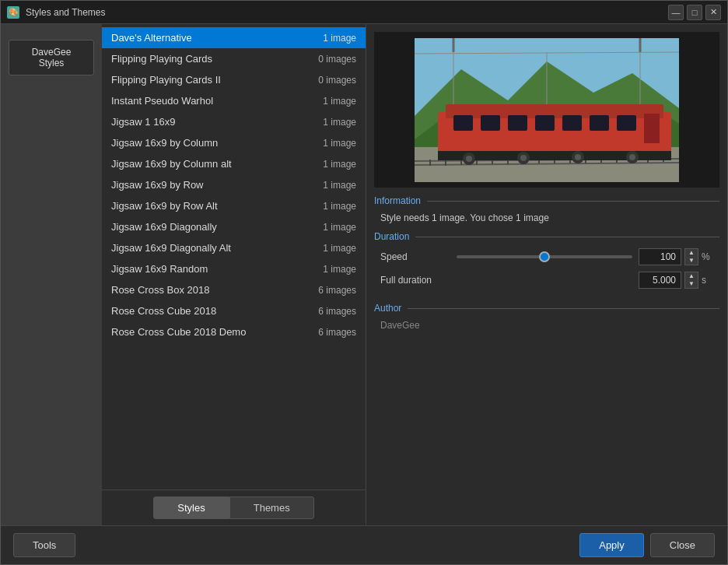  What do you see at coordinates (213, 269) in the screenshot?
I see `list-item-name: Jigsaw 16x9 Random` at bounding box center [213, 269].